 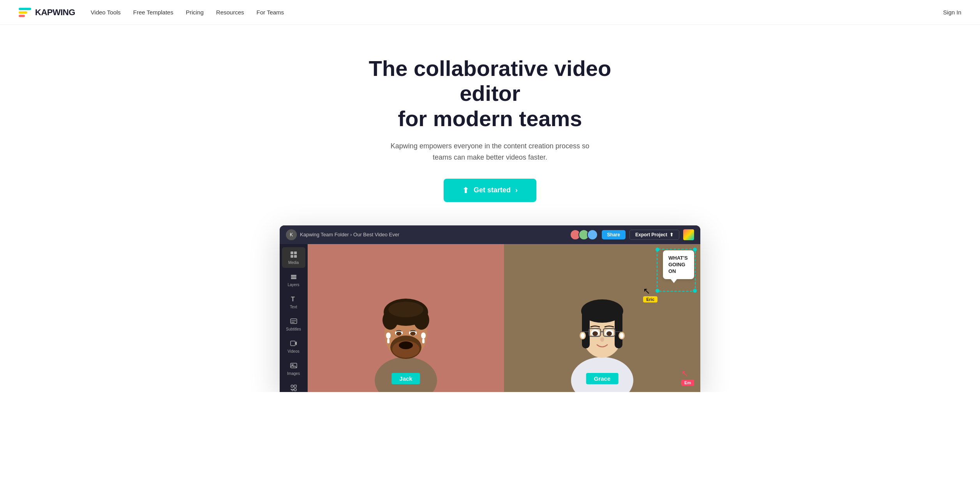 What do you see at coordinates (294, 262) in the screenshot?
I see `sidebar-label-media: Media` at bounding box center [294, 262].